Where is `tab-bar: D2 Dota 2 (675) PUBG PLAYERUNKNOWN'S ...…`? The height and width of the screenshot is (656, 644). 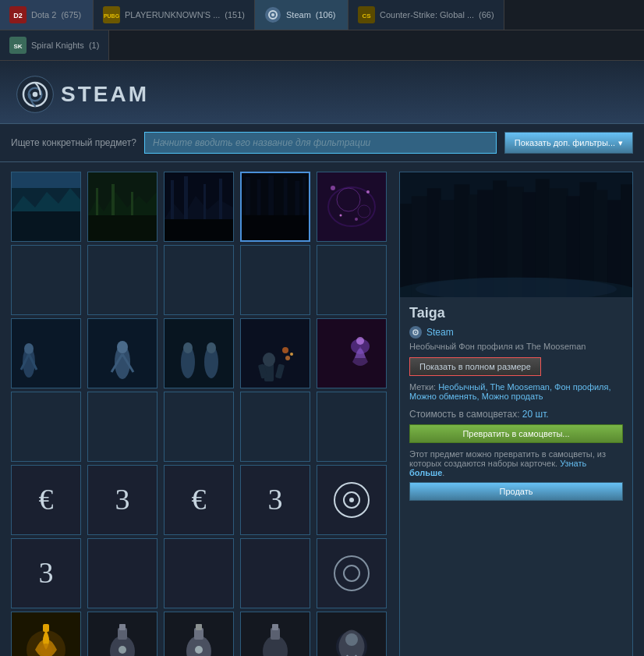
tab-bar: D2 Dota 2 (675) PUBG PLAYERUNKNOWN'S ...… is located at coordinates (322, 16).